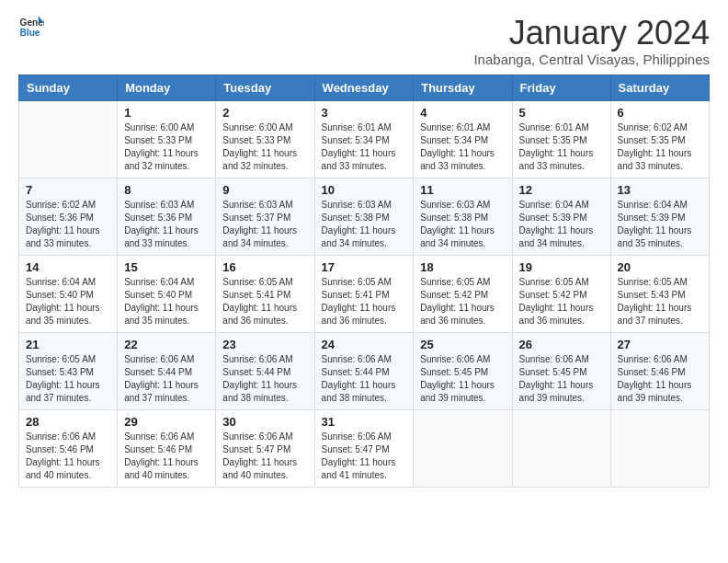 The width and height of the screenshot is (728, 563). I want to click on calendar-cell: 20Sunrise: 6:05 AMSunset: 5:43 PMDayligh…, so click(660, 293).